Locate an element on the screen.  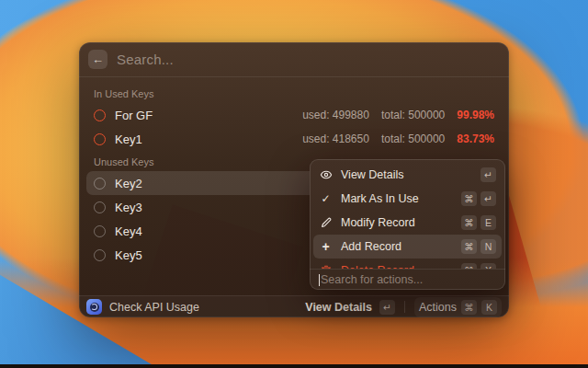
usage-percent: 99.98% is located at coordinates (476, 115).